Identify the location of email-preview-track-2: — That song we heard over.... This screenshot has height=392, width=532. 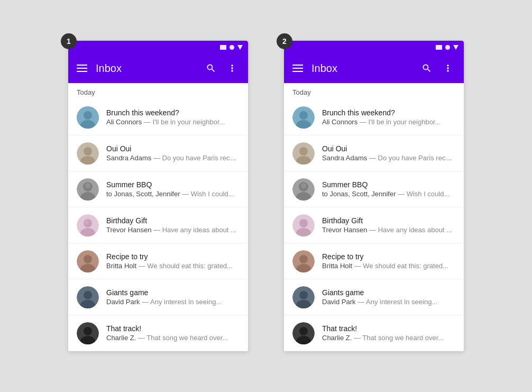
(398, 338).